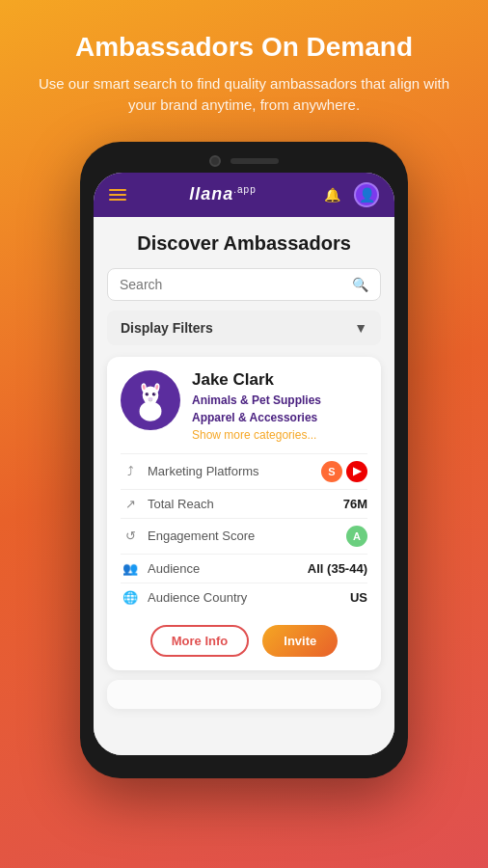 The width and height of the screenshot is (488, 868). I want to click on page-title: Discover Ambassadors, so click(244, 243).